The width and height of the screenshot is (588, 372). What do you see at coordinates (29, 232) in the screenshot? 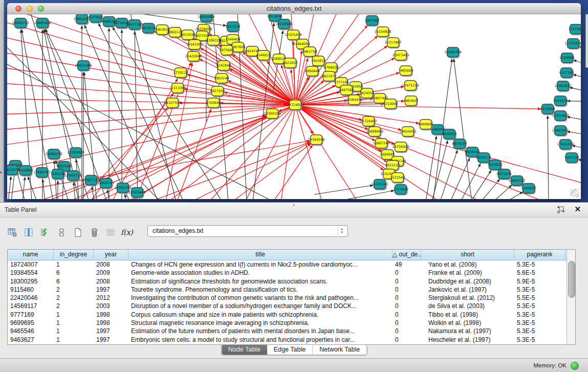
I see `show-columns-icon` at bounding box center [29, 232].